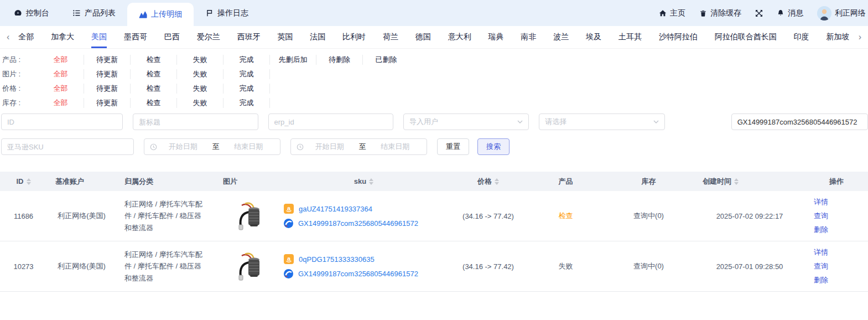 Image resolution: width=868 pixels, height=320 pixels. I want to click on amazon-sku-link: a gaUZ41751419337364, so click(328, 209).